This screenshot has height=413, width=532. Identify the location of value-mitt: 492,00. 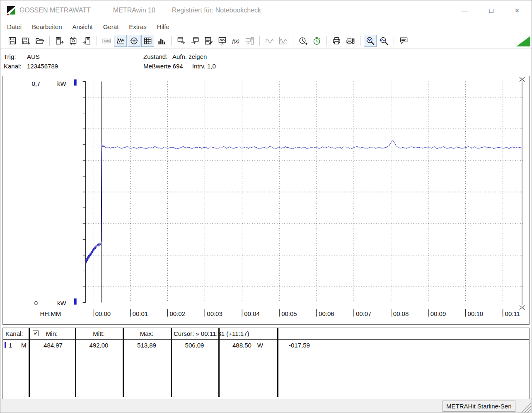
(99, 346).